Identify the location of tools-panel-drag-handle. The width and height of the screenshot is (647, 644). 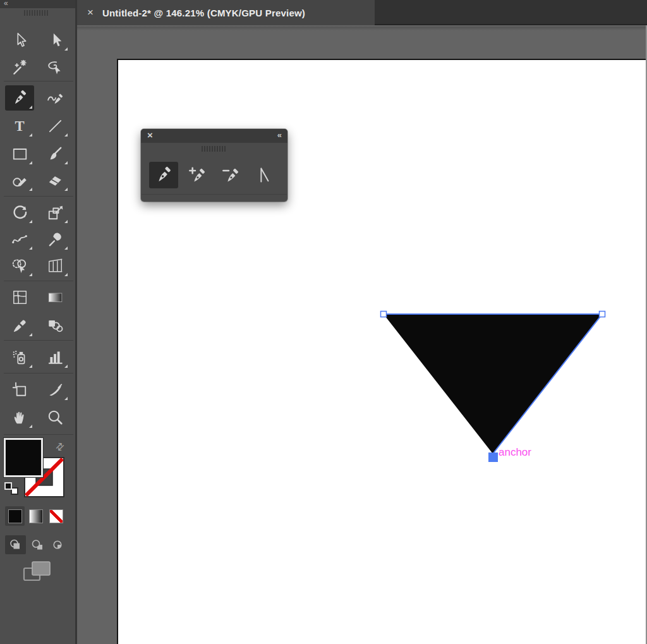
(36, 13).